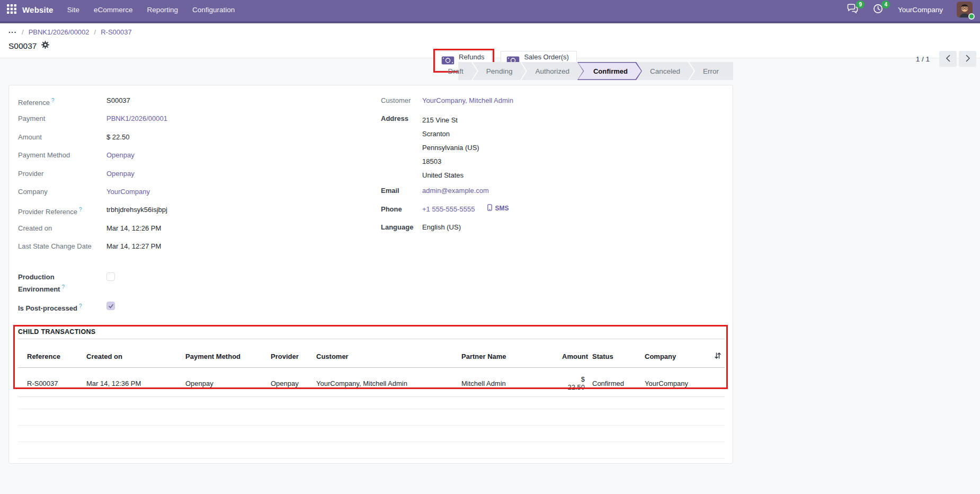 This screenshot has width=980, height=494. I want to click on field-label: Email, so click(402, 191).